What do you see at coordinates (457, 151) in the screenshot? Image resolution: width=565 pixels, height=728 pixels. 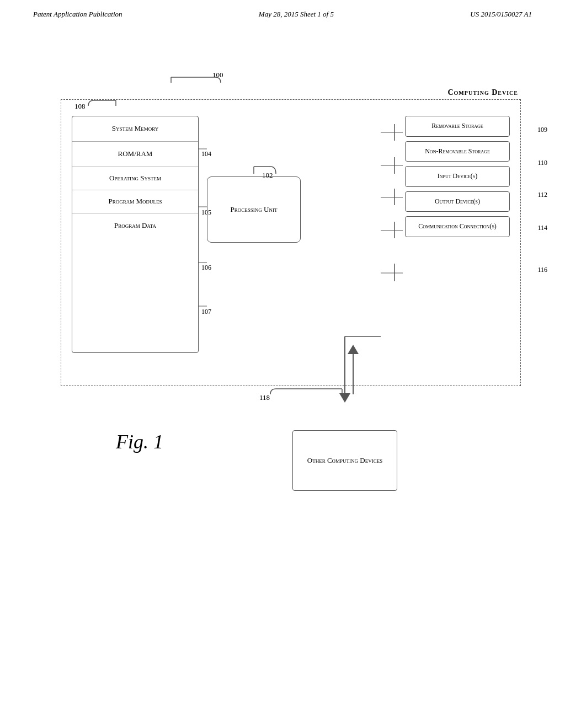 I see `non-removable-storage-label: Non-Removable Storage` at bounding box center [457, 151].